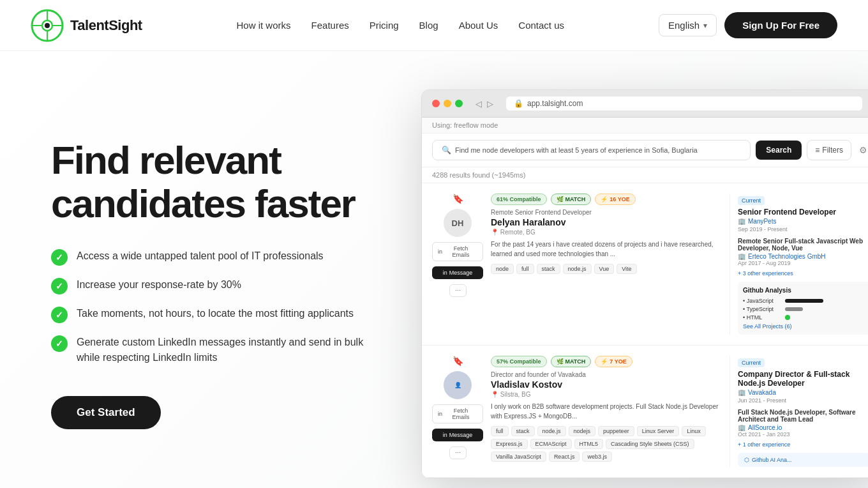 The image size is (868, 488). Describe the element at coordinates (804, 301) in the screenshot. I see `github-bar-js` at that location.